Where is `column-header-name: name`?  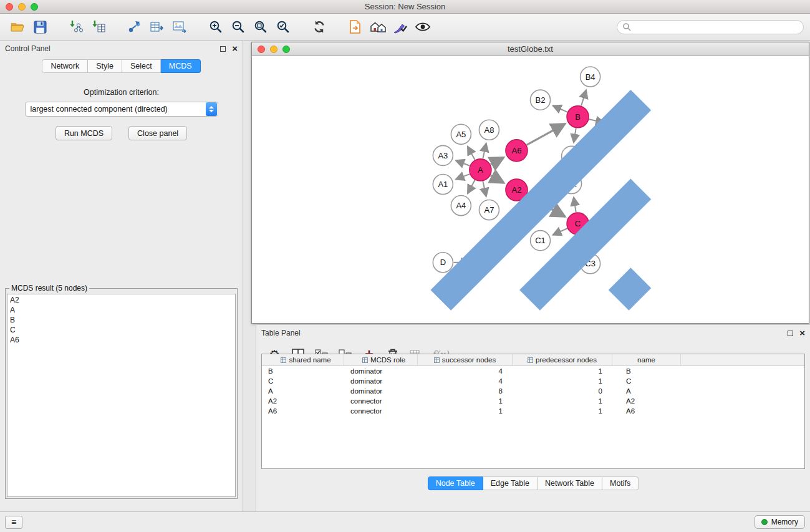 column-header-name: name is located at coordinates (647, 360).